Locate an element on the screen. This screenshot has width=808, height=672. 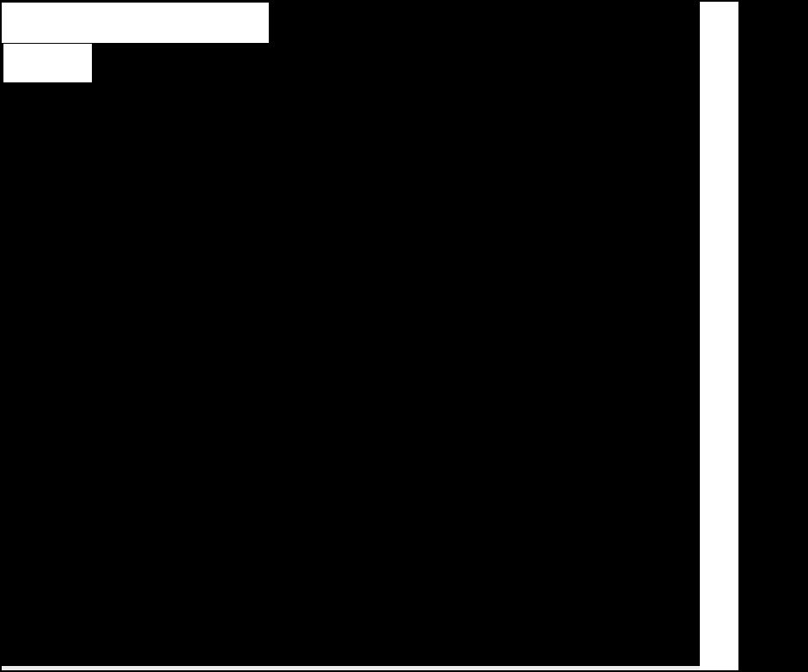
colorbar-ticks is located at coordinates (48, 64).